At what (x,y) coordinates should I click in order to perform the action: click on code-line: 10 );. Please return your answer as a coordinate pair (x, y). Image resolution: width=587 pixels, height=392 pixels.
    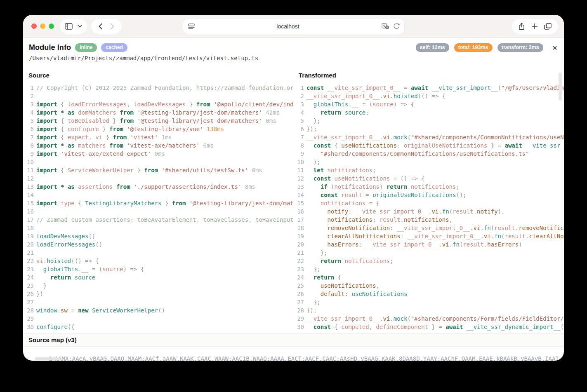
    Looking at the image, I should click on (429, 162).